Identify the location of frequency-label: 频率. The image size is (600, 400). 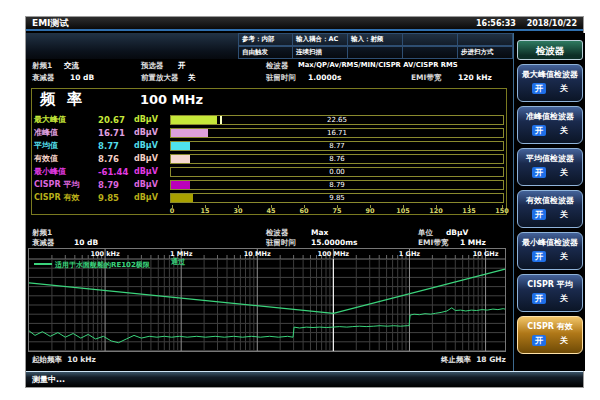
(67, 100).